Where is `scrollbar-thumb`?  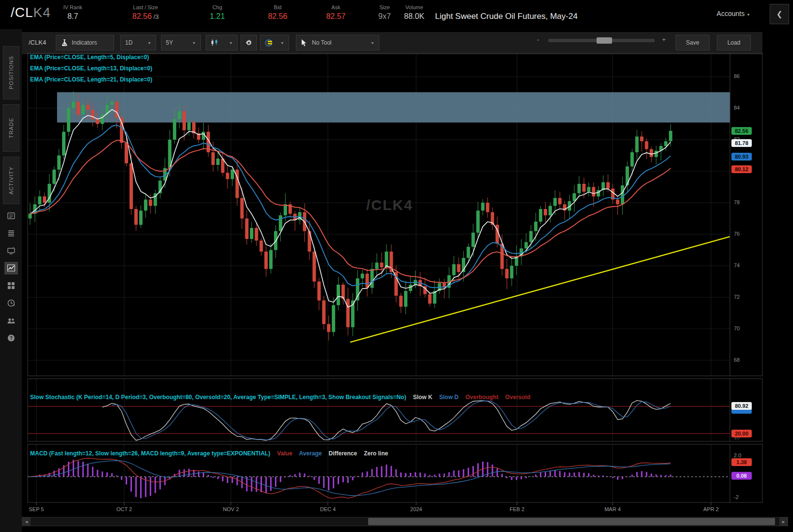 scrollbar-thumb is located at coordinates (571, 522).